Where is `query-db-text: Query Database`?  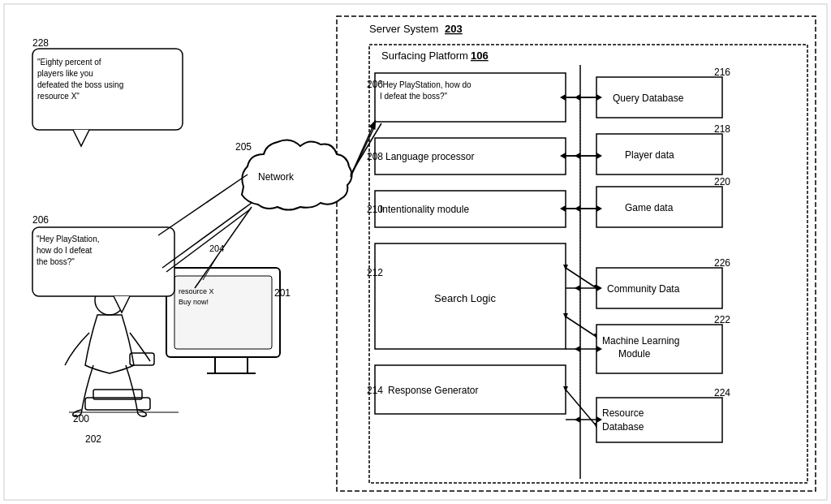 query-db-text: Query Database is located at coordinates (648, 98).